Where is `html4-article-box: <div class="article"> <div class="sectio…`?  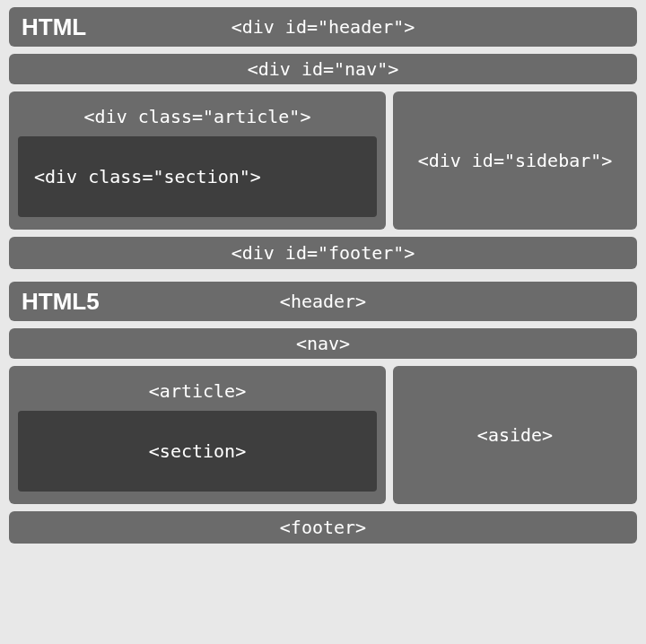 html4-article-box: <div class="article"> <div class="sectio… is located at coordinates (197, 161).